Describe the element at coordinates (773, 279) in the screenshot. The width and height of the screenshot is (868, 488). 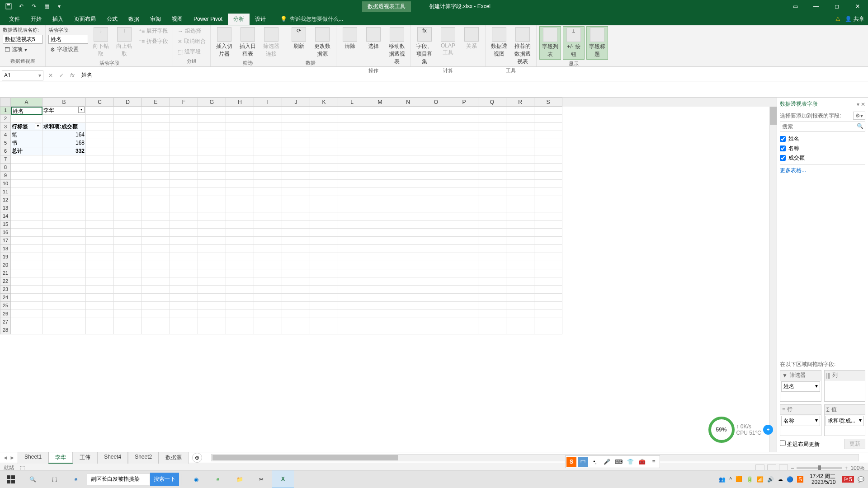
I see `vertical-scrollbar` at that location.